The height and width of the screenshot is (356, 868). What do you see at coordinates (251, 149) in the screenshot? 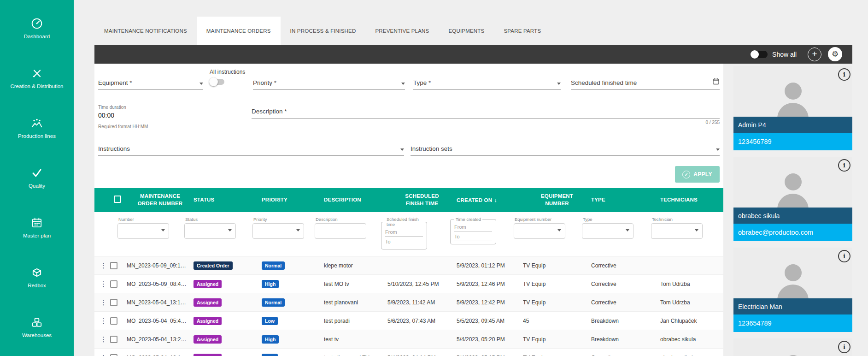
I see `instructions-dropdown: Instructions` at bounding box center [251, 149].